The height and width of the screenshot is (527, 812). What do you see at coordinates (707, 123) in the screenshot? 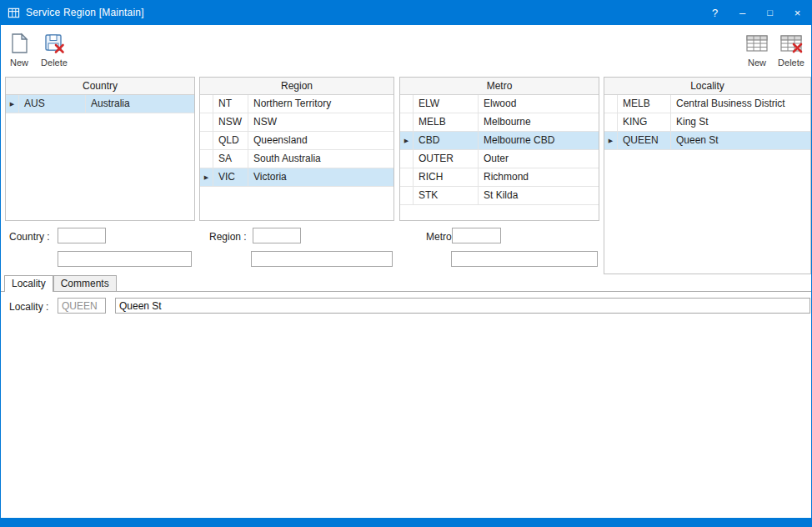
I see `table-row: KINGKing St` at bounding box center [707, 123].